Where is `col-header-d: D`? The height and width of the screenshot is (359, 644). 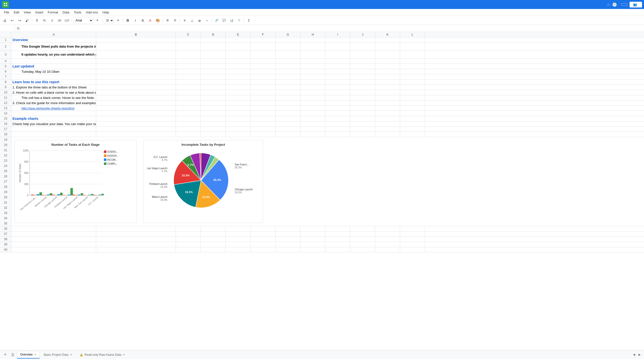
col-header-d: D is located at coordinates (213, 34).